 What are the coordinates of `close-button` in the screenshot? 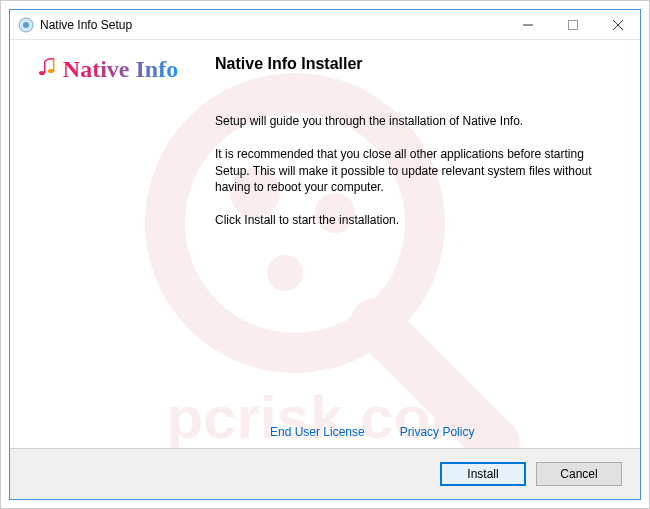 It's located at (618, 24).